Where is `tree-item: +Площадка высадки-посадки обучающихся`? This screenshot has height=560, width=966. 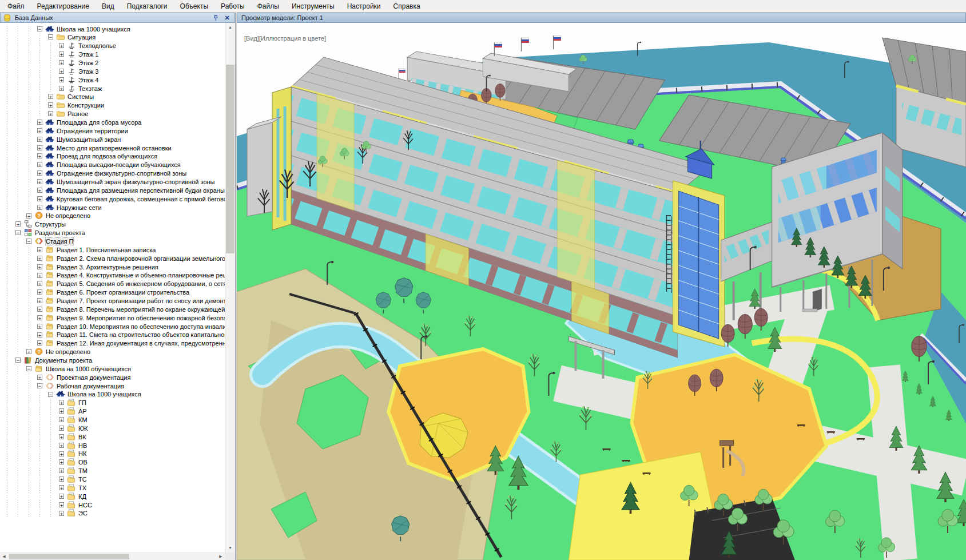 tree-item: +Площадка высадки-посадки обучающихся is located at coordinates (112, 165).